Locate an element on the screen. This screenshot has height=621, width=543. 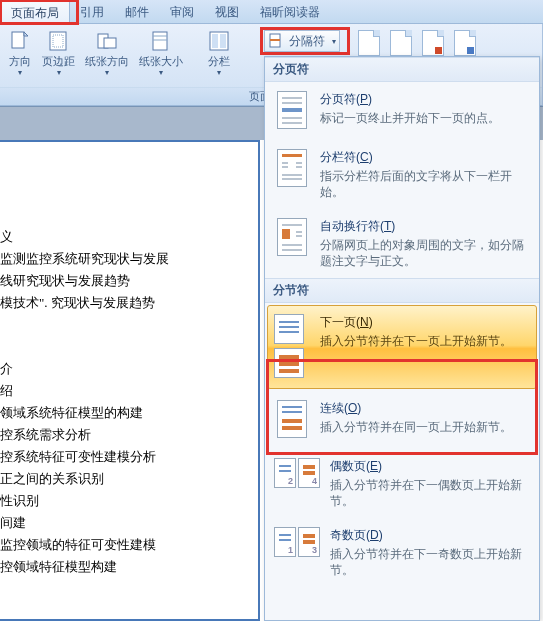
section-section-breaks: 分节符 is located at coordinates (402, 290).